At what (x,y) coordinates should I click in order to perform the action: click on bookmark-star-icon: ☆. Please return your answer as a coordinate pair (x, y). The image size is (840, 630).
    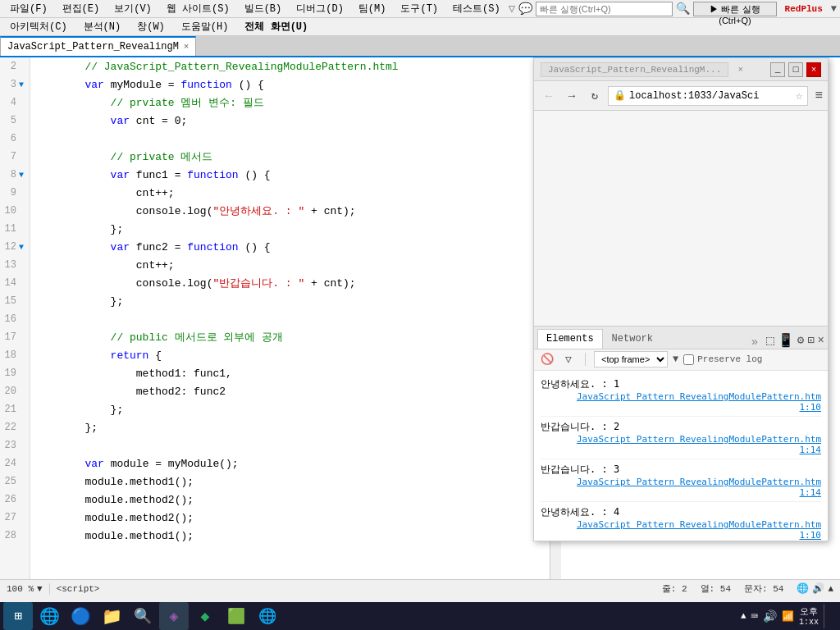
    Looking at the image, I should click on (799, 95).